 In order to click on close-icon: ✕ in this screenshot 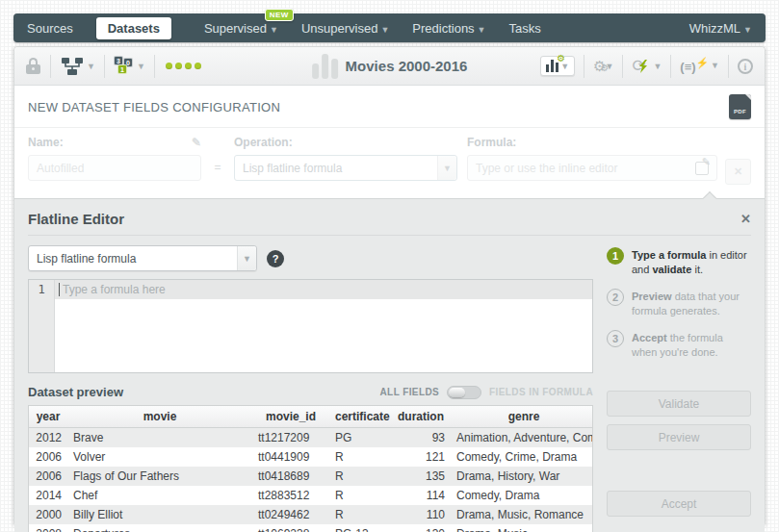, I will do `click(745, 219)`.